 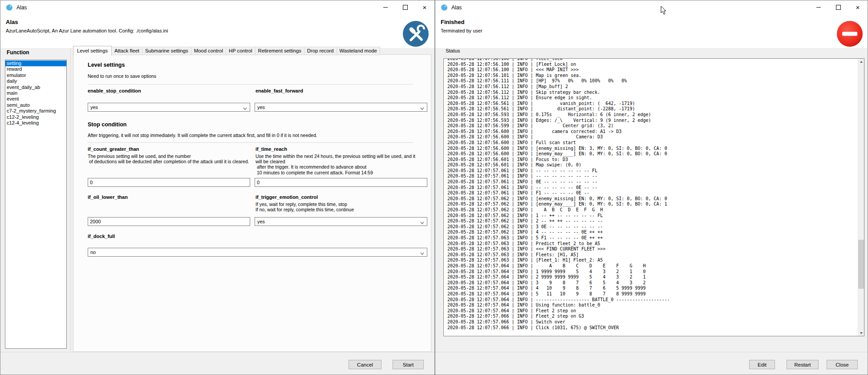 I want to click on field-desc: If yes, wait for reply, complete this ti…, so click(x=304, y=207).